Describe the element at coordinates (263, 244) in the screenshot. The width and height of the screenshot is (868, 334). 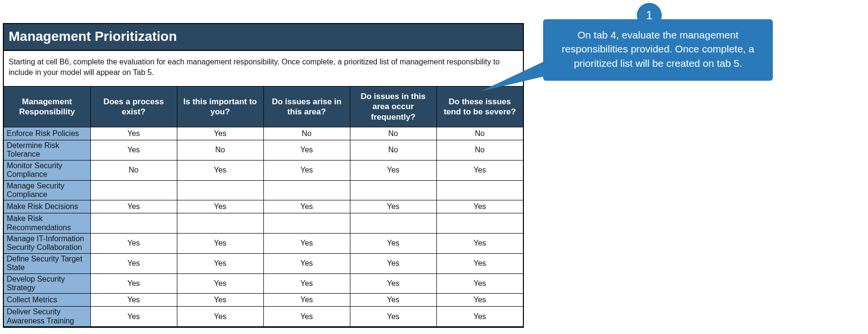
I see `table-row: Manage IT-Information Security Collabora…` at that location.